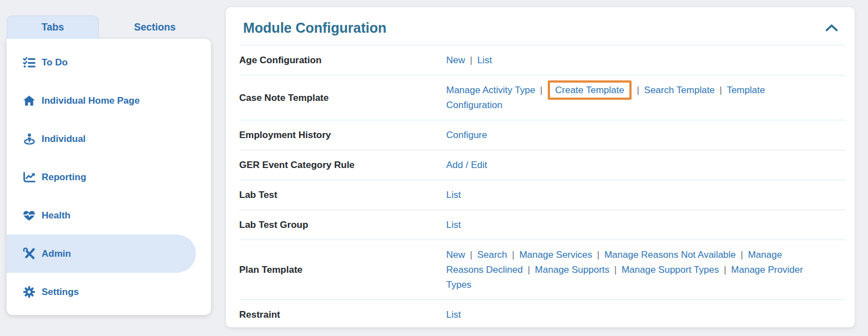 Image resolution: width=868 pixels, height=336 pixels. What do you see at coordinates (625, 98) in the screenshot?
I see `row-links: Manage Activity Type | Create Template |…` at bounding box center [625, 98].